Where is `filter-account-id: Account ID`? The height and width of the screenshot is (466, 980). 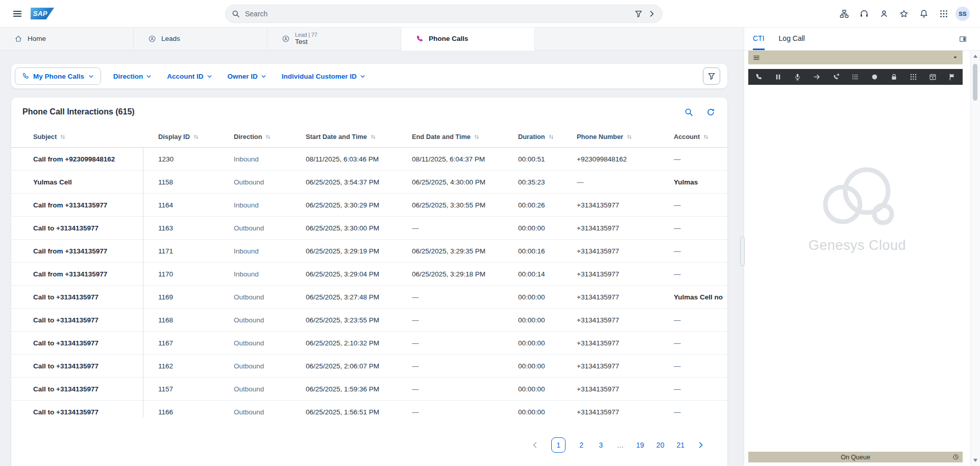 filter-account-id: Account ID is located at coordinates (189, 77).